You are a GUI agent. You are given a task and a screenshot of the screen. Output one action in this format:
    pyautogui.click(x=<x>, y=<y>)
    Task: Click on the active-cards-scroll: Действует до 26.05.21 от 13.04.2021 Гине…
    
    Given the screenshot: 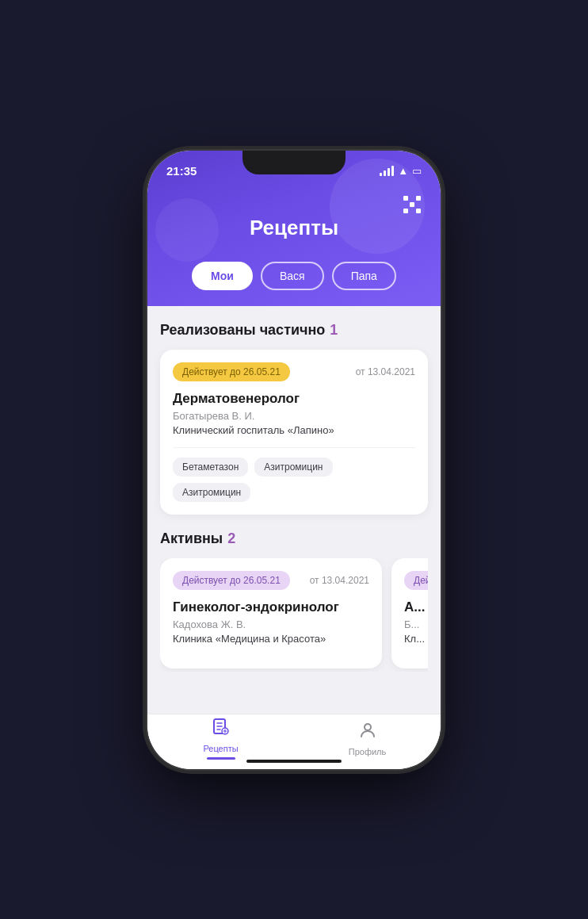 What is the action you would take?
    pyautogui.click(x=294, y=615)
    